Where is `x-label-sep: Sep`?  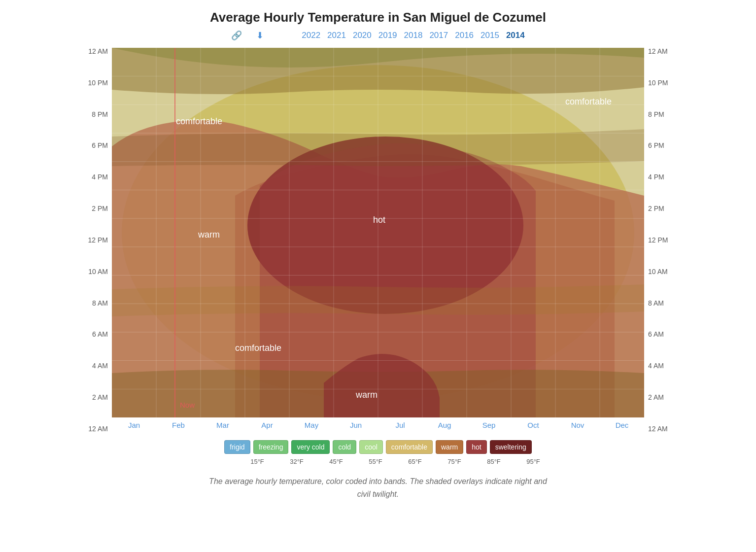
x-label-sep: Sep is located at coordinates (489, 425).